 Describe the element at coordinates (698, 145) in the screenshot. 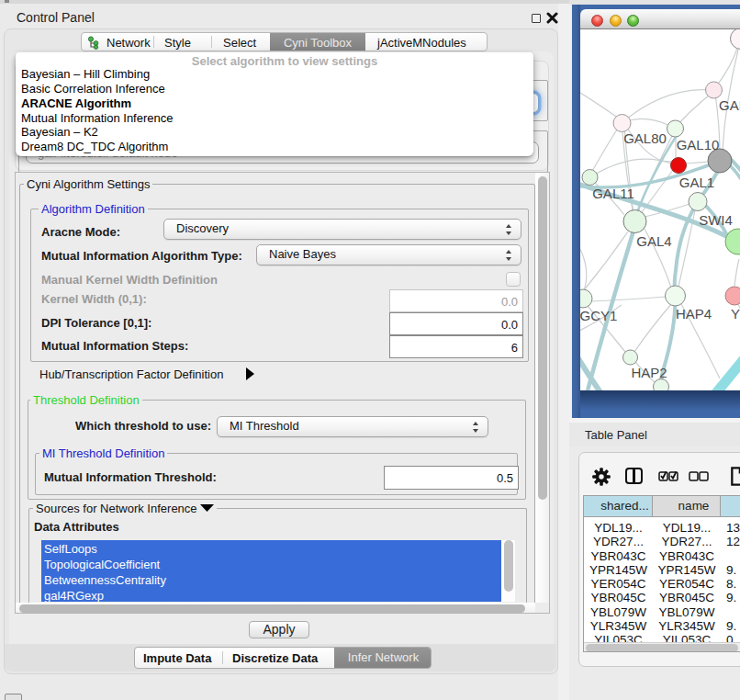

I see `svg-text: GAL10` at that location.